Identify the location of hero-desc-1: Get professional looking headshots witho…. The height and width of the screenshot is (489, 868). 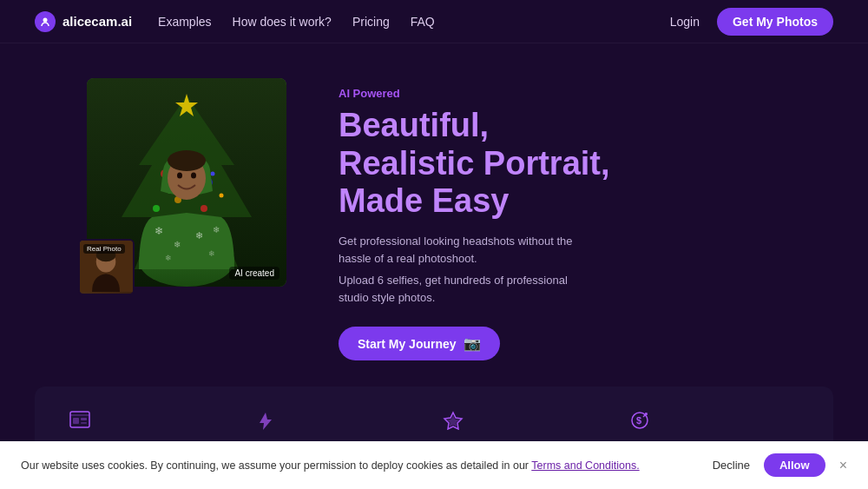
(456, 250).